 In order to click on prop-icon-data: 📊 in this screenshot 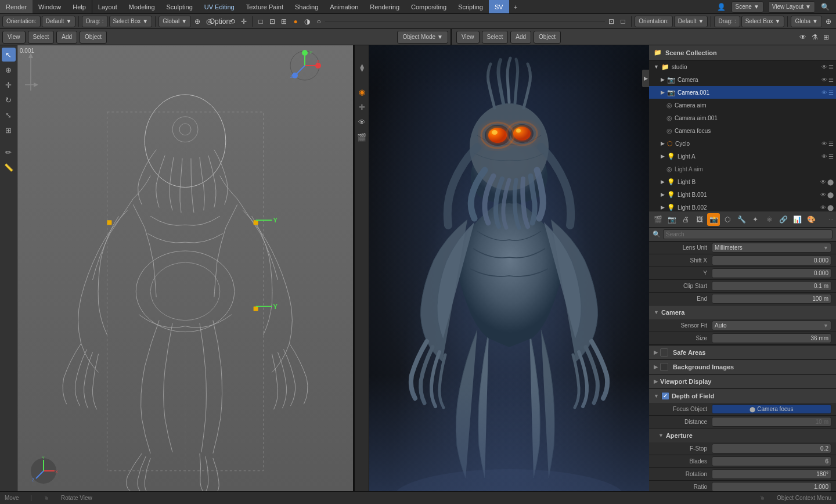, I will do `click(797, 219)`.